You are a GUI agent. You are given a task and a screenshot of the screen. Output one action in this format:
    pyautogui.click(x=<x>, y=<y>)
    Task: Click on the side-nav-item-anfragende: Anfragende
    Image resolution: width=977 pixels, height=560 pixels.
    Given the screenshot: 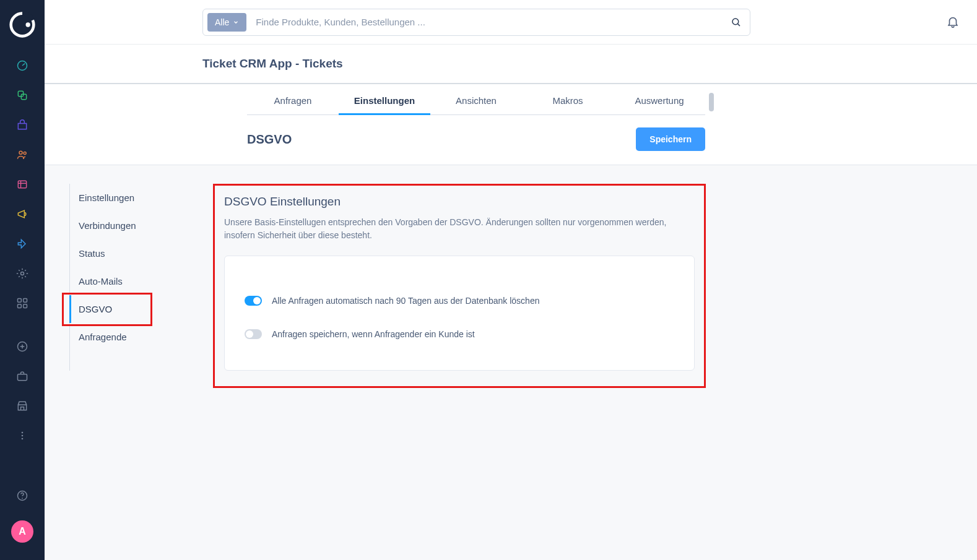 What is the action you would take?
    pyautogui.click(x=129, y=337)
    